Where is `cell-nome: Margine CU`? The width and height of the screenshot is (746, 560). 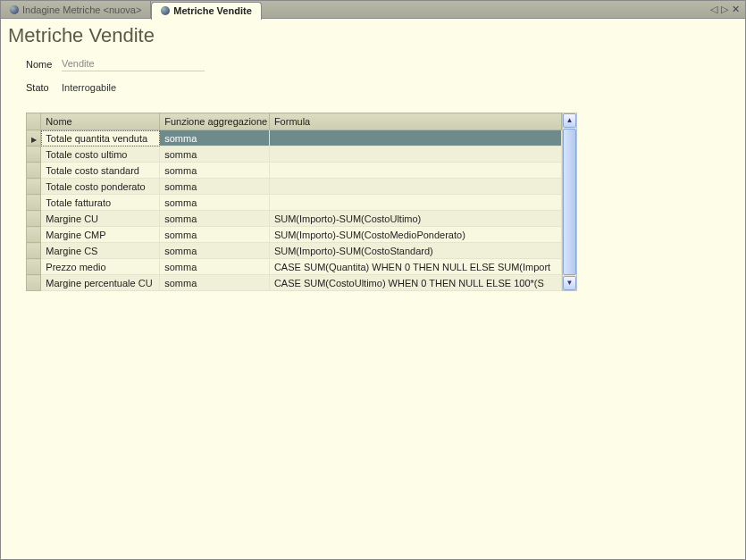
cell-nome: Margine CU is located at coordinates (100, 219).